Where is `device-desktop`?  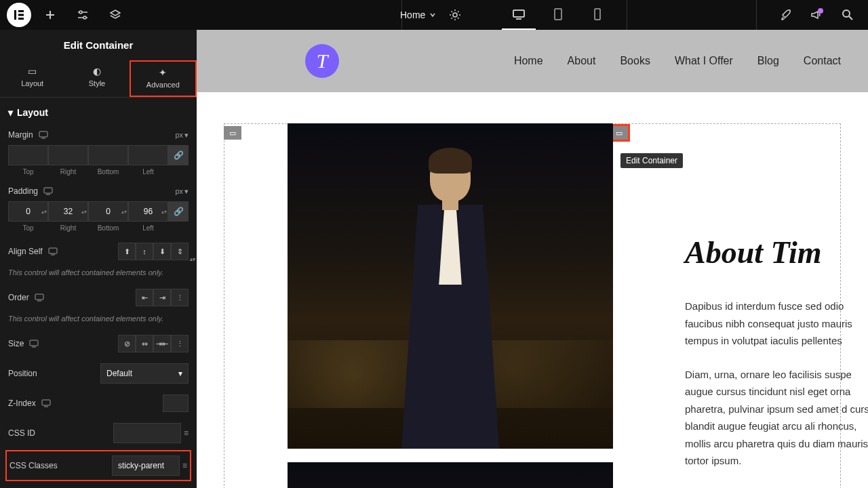 device-desktop is located at coordinates (519, 15).